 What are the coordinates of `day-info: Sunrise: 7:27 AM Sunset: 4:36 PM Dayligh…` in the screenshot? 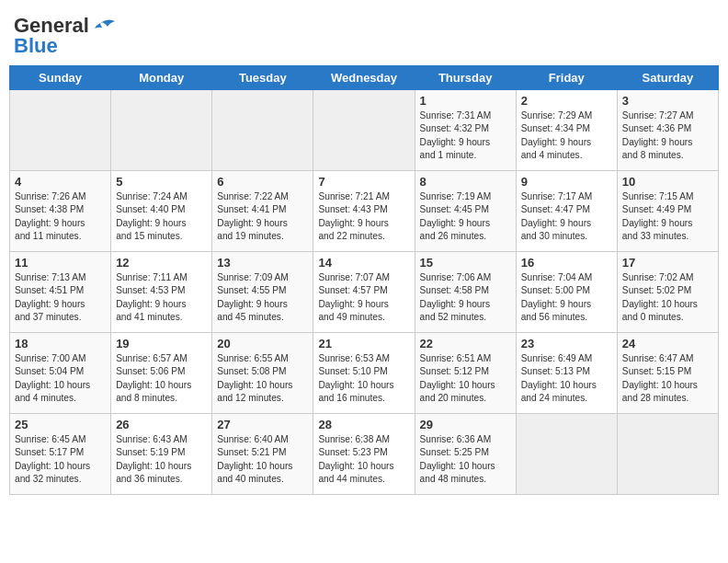 It's located at (667, 136).